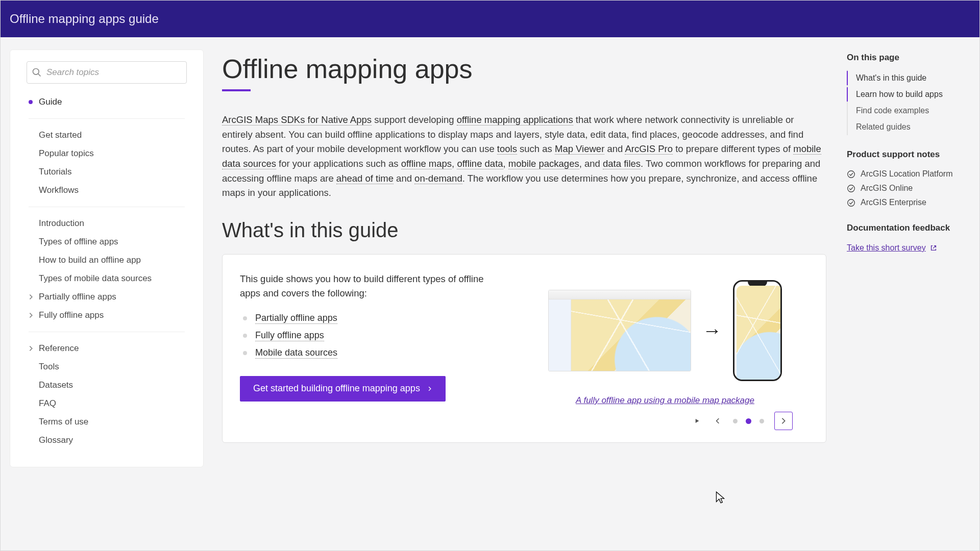  Describe the element at coordinates (720, 498) in the screenshot. I see `cursor-icon` at that location.